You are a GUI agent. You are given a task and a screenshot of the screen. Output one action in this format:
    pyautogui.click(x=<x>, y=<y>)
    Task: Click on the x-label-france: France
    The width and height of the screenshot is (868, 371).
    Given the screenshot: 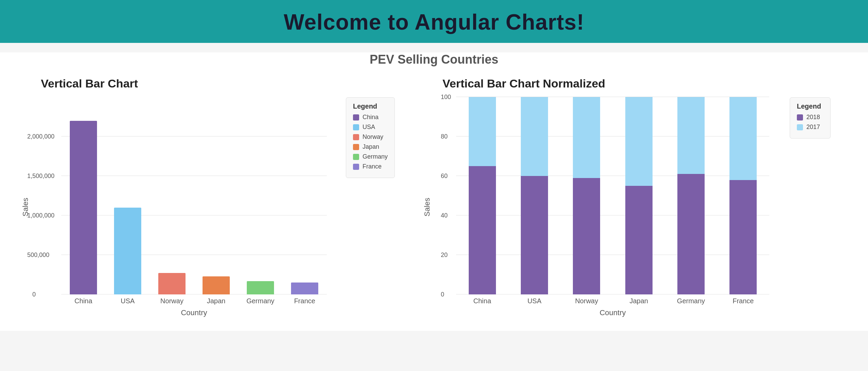 What is the action you would take?
    pyautogui.click(x=305, y=301)
    